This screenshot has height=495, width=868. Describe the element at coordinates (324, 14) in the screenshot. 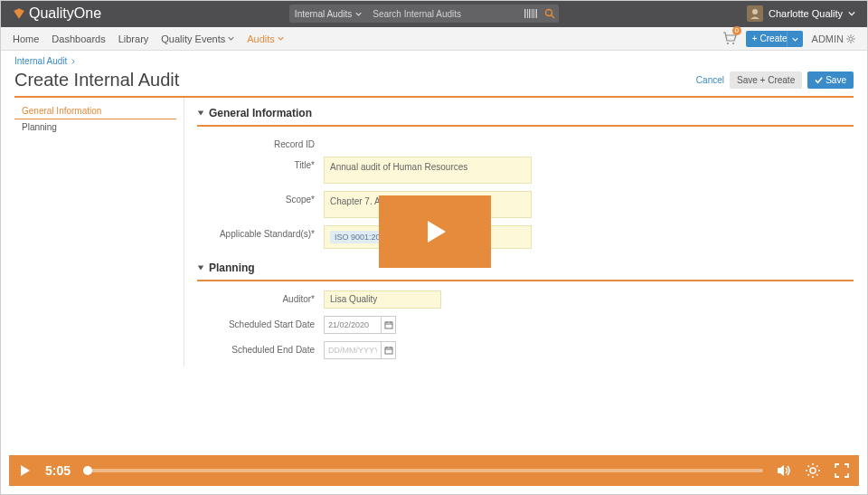

I see `search-scope-label: Internal Audits` at that location.